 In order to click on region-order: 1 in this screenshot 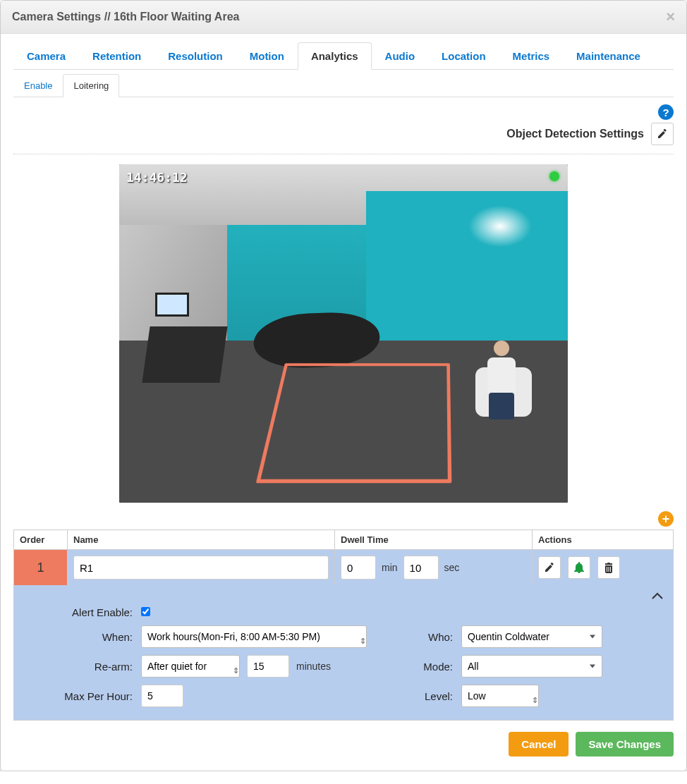, I will do `click(41, 568)`.